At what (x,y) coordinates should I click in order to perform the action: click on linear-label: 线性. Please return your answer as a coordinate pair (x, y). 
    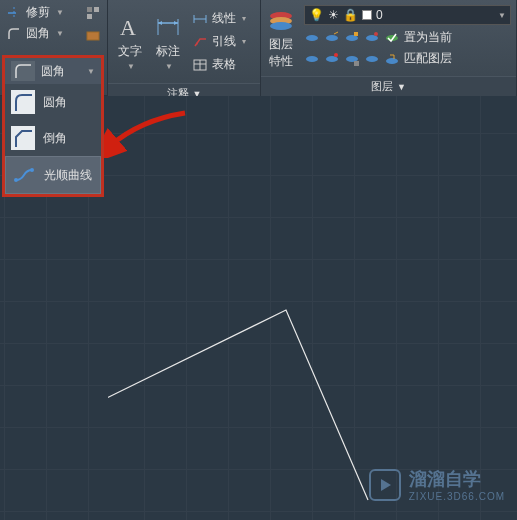
    Looking at the image, I should click on (224, 18).